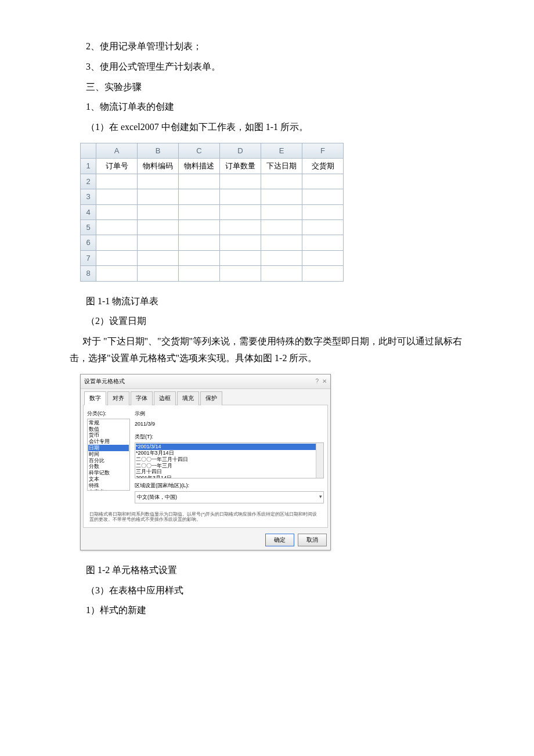 This screenshot has height=756, width=534. Describe the element at coordinates (158, 150) in the screenshot. I see `col-head-b: B` at that location.